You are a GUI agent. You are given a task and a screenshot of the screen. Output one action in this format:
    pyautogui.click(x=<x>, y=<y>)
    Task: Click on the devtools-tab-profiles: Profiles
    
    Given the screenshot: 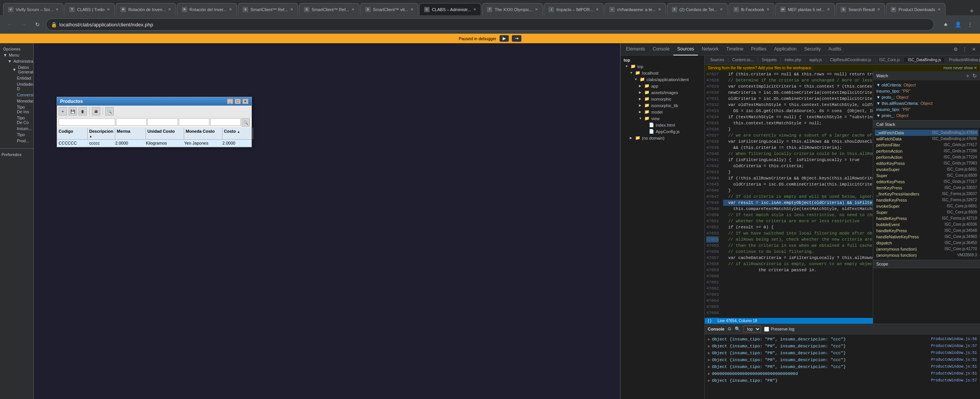 What is the action you would take?
    pyautogui.click(x=759, y=49)
    